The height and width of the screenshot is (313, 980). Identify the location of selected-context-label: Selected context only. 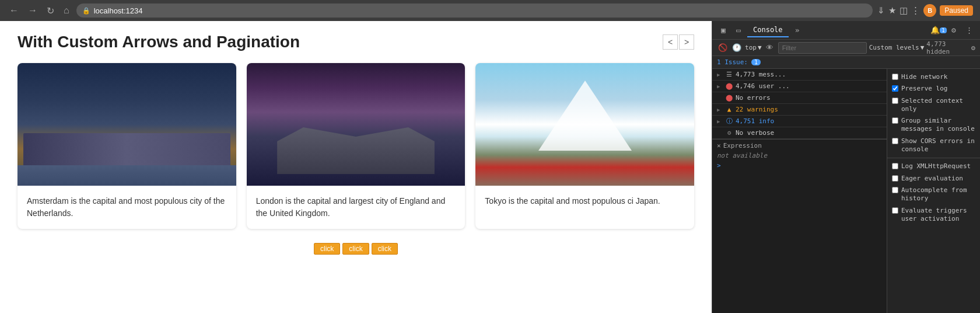
(938, 105).